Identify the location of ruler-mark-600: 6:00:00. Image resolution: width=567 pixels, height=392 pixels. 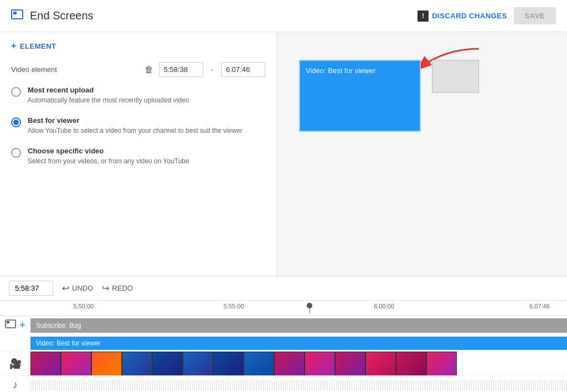
(384, 306).